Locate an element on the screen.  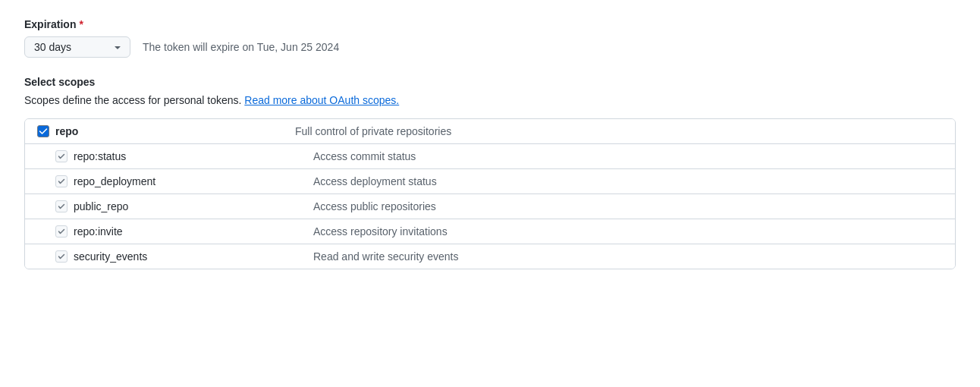
expiration-select: 7 days 30 days 60 days 90 days Custom No… is located at coordinates (77, 47).